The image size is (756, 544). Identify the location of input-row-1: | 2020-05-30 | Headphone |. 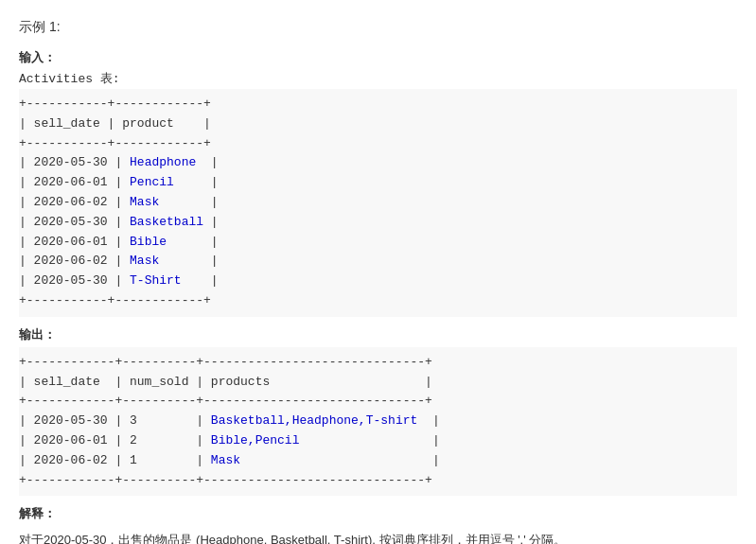
(378, 163).